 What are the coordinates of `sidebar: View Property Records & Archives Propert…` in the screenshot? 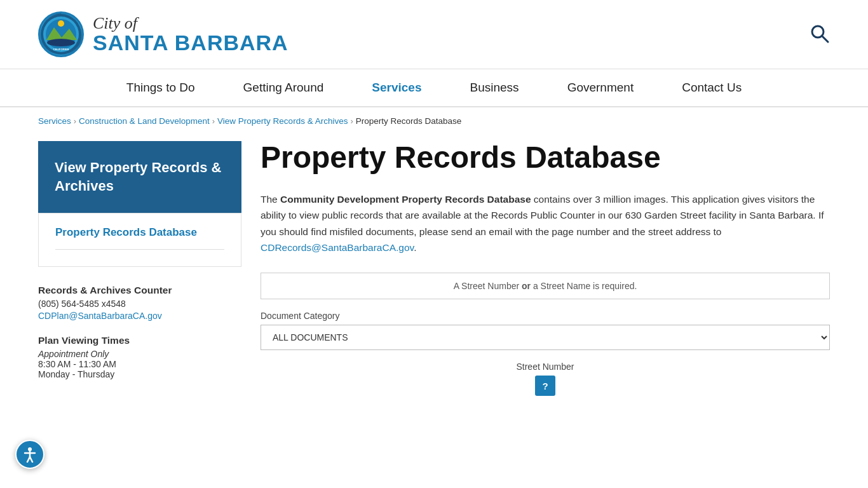 It's located at (140, 271).